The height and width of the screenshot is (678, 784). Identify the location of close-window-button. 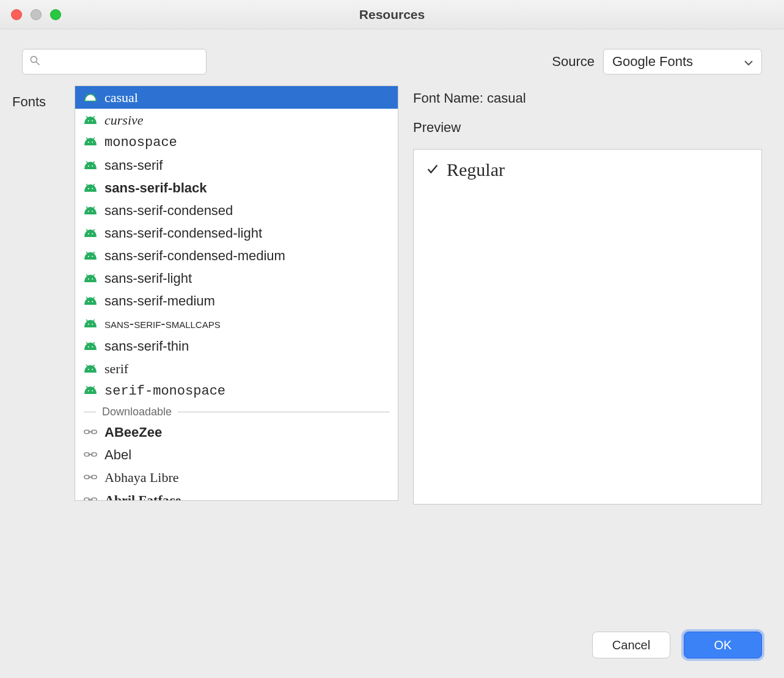
(16, 15).